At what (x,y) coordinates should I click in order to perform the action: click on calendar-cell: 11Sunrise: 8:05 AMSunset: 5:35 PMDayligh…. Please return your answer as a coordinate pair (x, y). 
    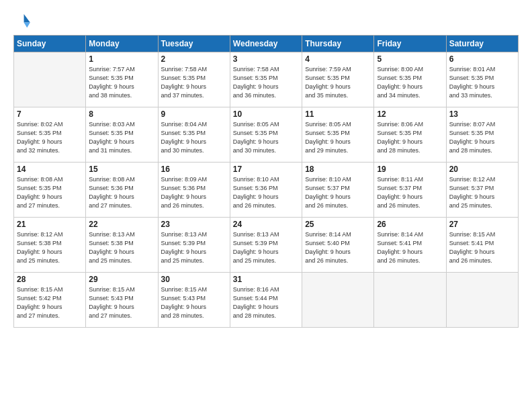
    Looking at the image, I should click on (339, 135).